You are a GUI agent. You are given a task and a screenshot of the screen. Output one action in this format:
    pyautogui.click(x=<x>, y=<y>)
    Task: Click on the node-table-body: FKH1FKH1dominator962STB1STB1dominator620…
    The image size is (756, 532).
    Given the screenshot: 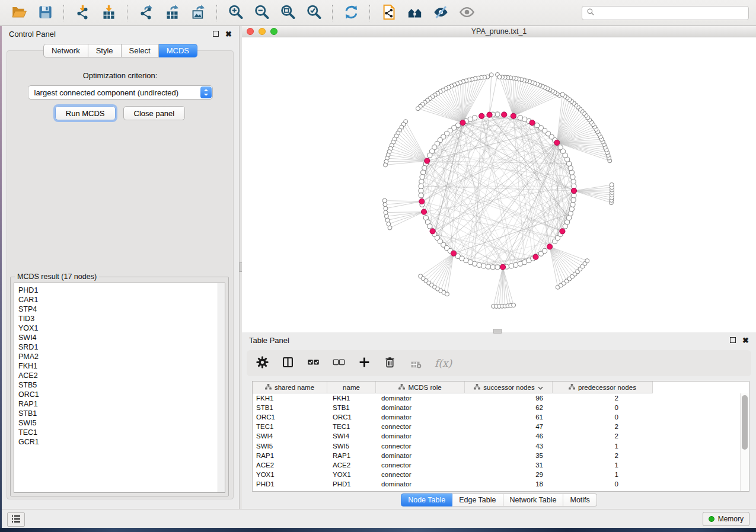 What is the action you would take?
    pyautogui.click(x=500, y=441)
    